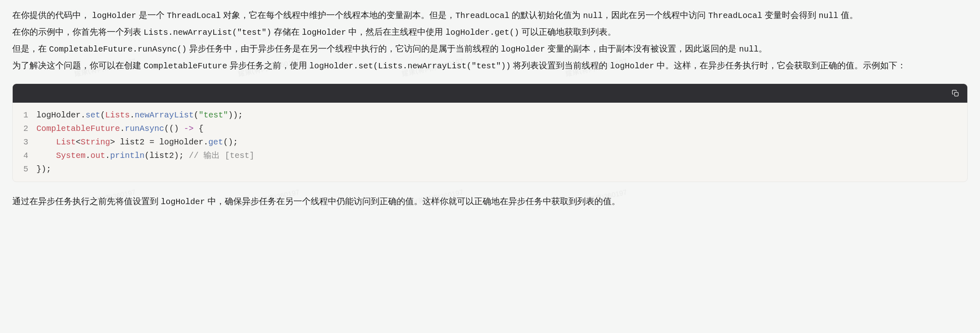 The image size is (980, 333). Describe the element at coordinates (145, 155) in the screenshot. I see `code-content: System.out.println(list2); // 输出 [test]` at that location.